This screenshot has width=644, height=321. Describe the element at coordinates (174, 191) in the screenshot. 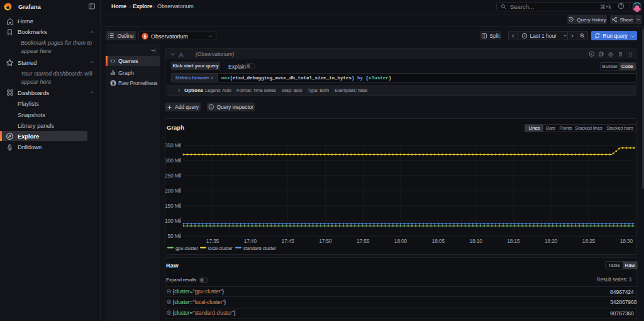

I see `svg-text: 200 Mil` at that location.